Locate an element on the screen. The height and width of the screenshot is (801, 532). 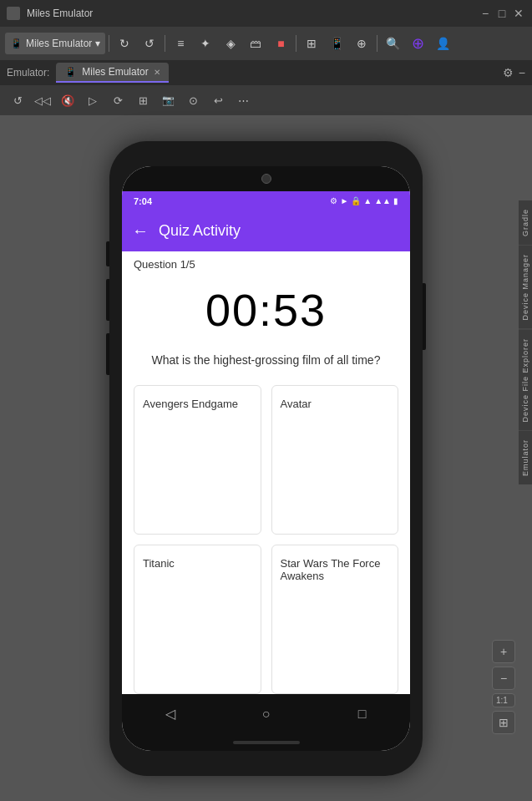
side-tools: + − 1:1 ⊞ is located at coordinates (504, 687).